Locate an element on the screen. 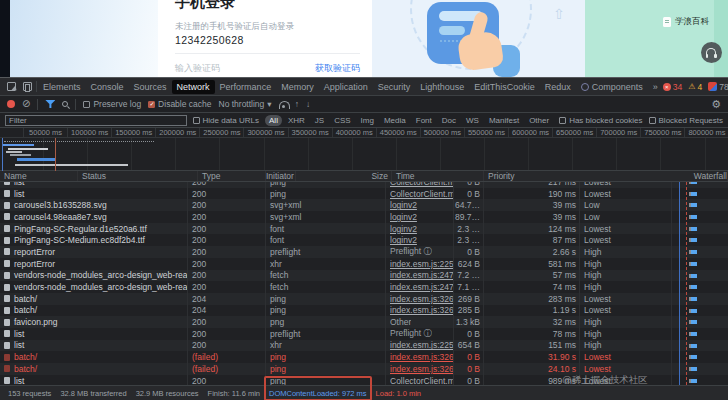  brand: 学浪百科 is located at coordinates (686, 22).